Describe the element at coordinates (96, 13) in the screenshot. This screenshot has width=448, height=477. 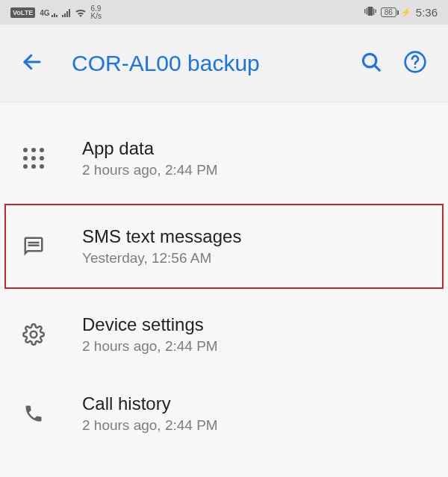
I see `data-speed: 6.9 K/s` at that location.